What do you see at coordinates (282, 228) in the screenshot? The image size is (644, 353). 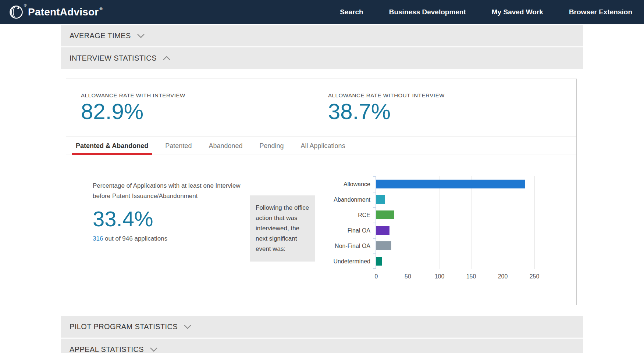 I see `next-event-info-box: Following the office action that was int…` at bounding box center [282, 228].